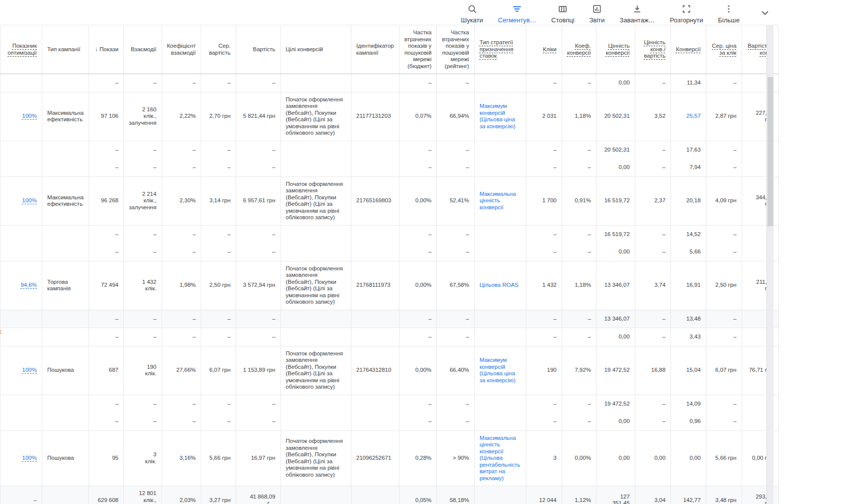 The width and height of the screenshot is (846, 504). I want to click on cell-conversions: 5,66, so click(688, 252).